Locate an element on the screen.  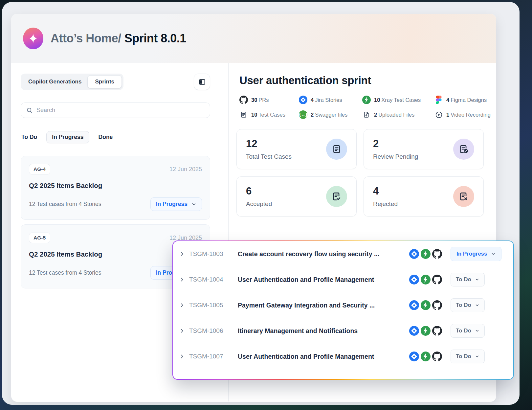
tab-sprints: Sprints is located at coordinates (104, 82).